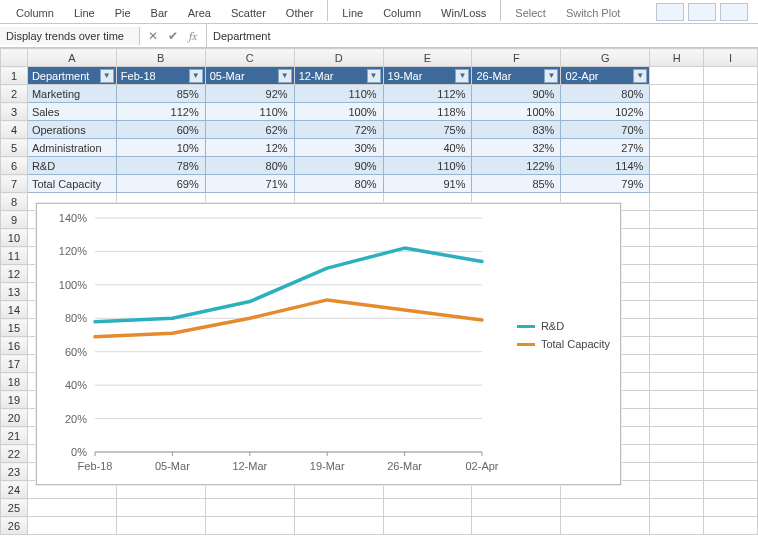  What do you see at coordinates (72, 94) in the screenshot?
I see `dept-cell: Marketing` at bounding box center [72, 94].